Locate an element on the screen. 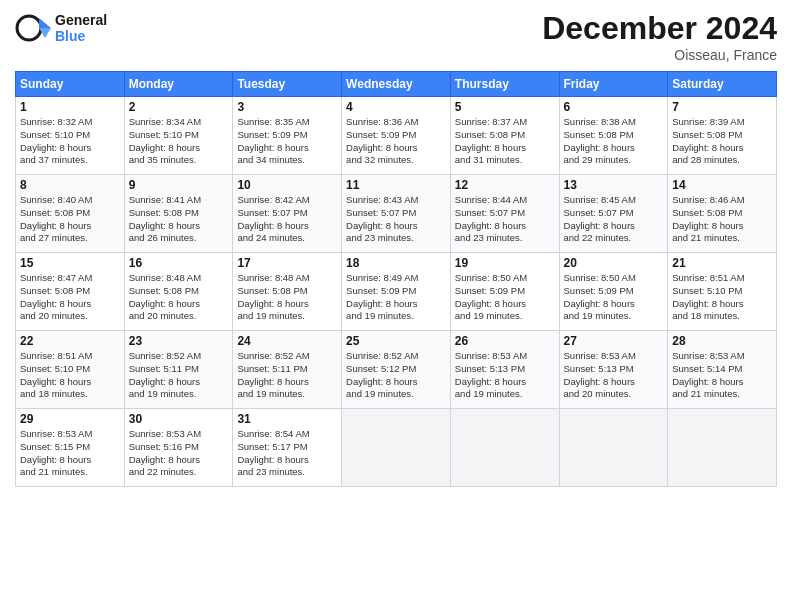 The image size is (792, 612). calendar-cell: 23Sunrise: 8:52 AM Sunset: 5:11 PM Dayli… is located at coordinates (178, 370).